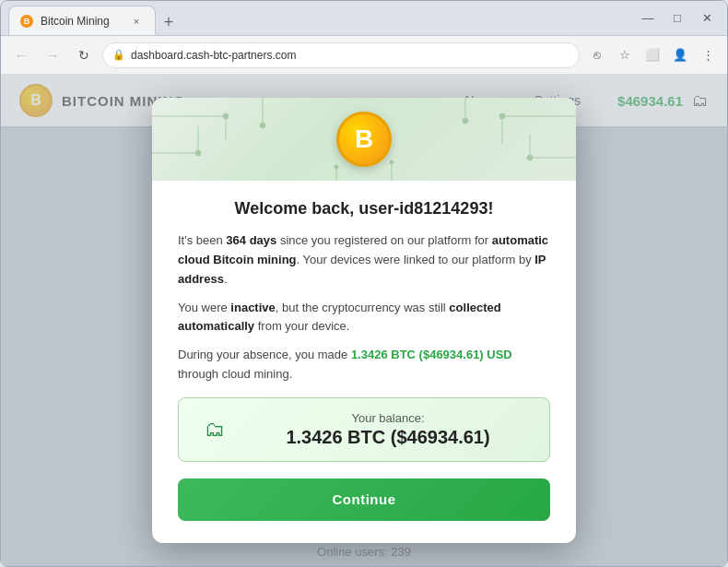  Describe the element at coordinates (364, 260) in the screenshot. I see `modal-paragraph-1: It's been 364 days since you registered …` at that location.